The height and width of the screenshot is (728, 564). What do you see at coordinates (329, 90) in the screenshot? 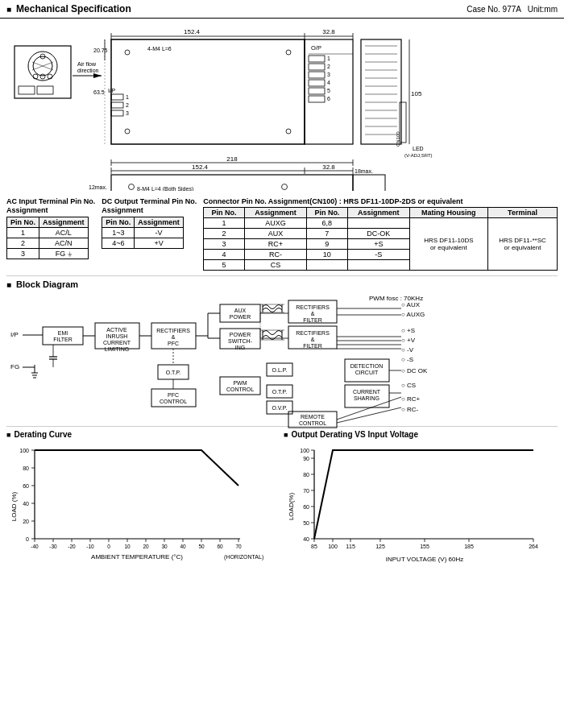
I see `svg-text: 5` at bounding box center [329, 90].